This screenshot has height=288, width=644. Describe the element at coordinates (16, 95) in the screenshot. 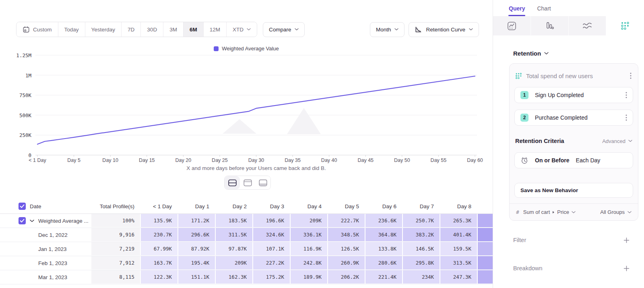

I see `y-tick-label: 750K` at that location.